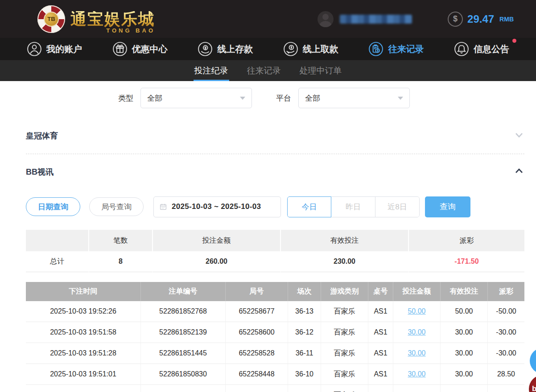 The width and height of the screenshot is (536, 392). Describe the element at coordinates (448, 207) in the screenshot. I see `search-button: 查询` at that location.